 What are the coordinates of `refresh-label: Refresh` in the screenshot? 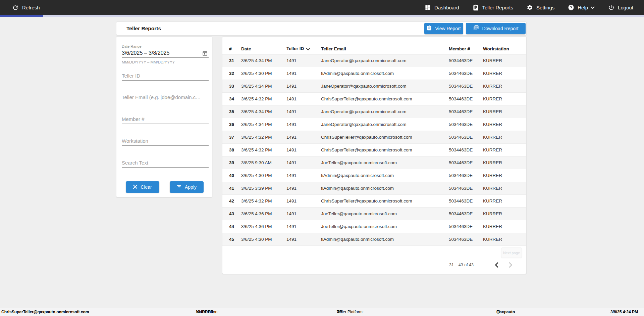 It's located at (31, 7).